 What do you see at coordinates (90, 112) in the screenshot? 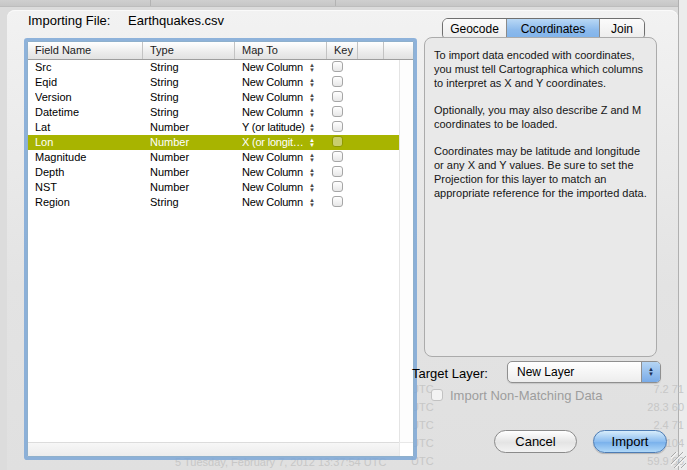
I see `field-name-cell: Datetime` at bounding box center [90, 112].